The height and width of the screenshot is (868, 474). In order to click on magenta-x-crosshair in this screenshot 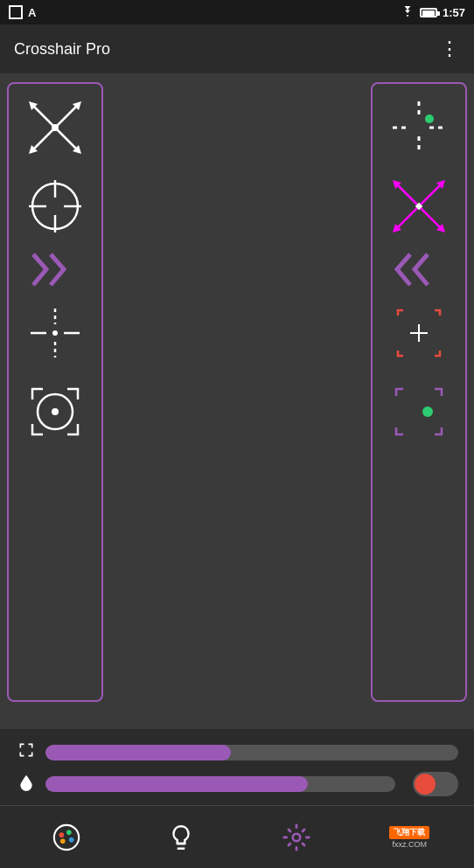, I will do `click(419, 206)`.